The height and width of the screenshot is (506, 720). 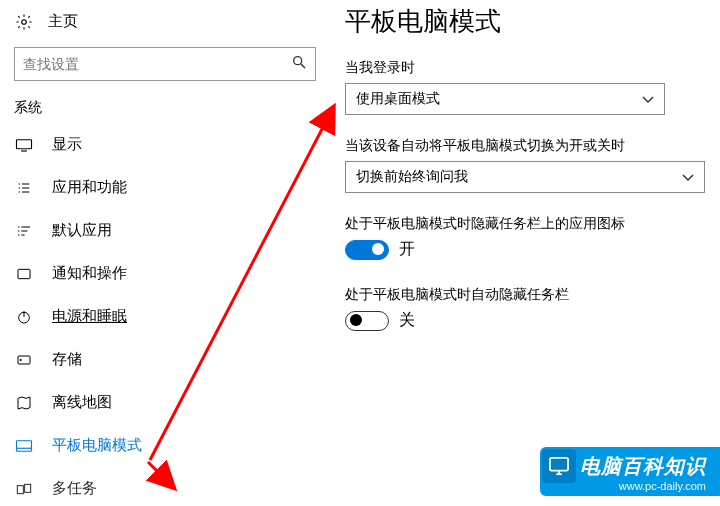 I want to click on autoswitch-value: 切换前始终询问我, so click(x=412, y=177).